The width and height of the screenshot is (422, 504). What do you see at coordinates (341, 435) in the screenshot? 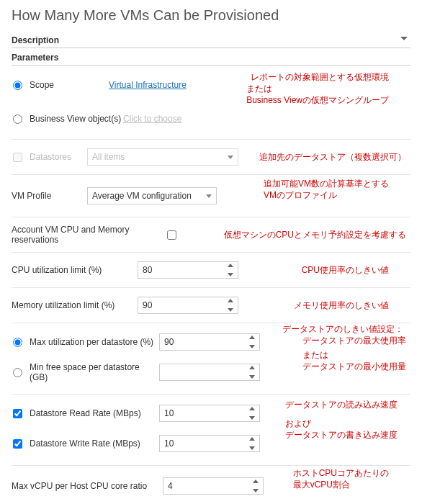
I see `note-write: データストアの書き込み速度` at bounding box center [341, 435].